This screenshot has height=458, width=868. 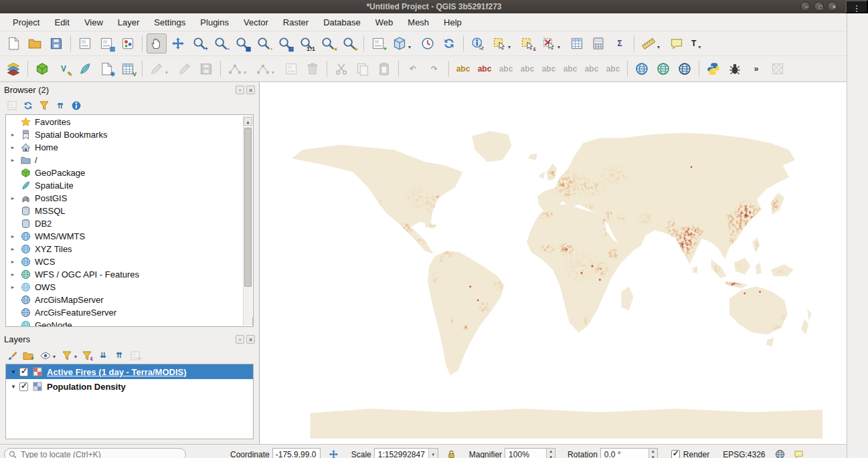 What do you see at coordinates (100, 453) in the screenshot?
I see `locate-input` at bounding box center [100, 453].